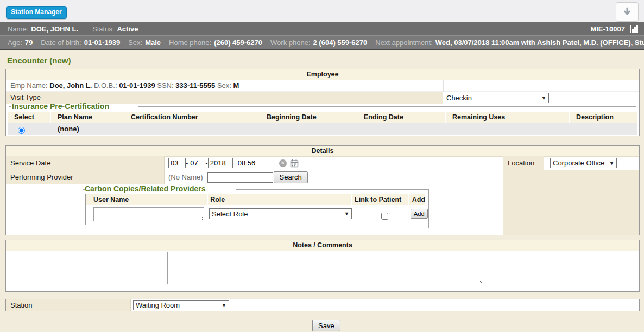 The width and height of the screenshot is (644, 332). What do you see at coordinates (181, 305) in the screenshot?
I see `station-select: Waiting Room ▼` at bounding box center [181, 305].